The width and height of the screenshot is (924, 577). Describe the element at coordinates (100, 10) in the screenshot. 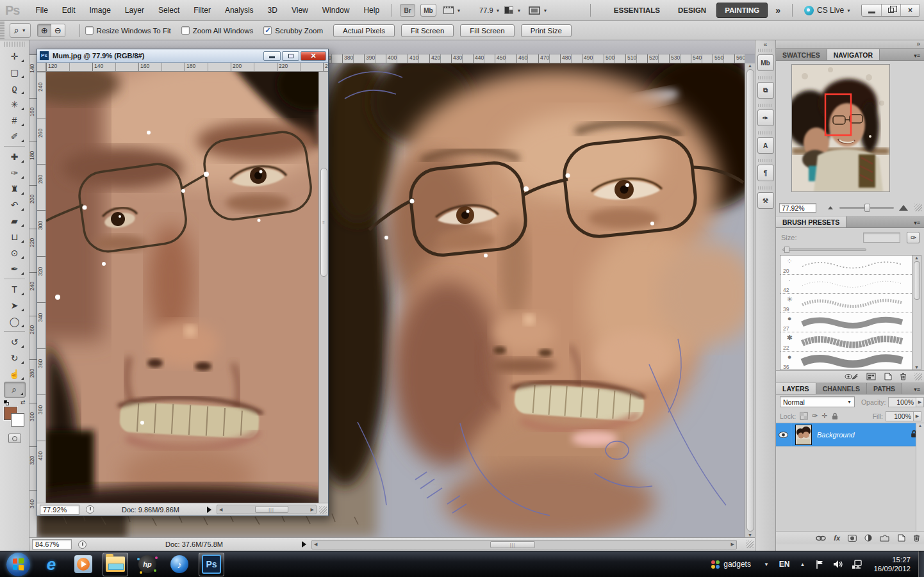

I see `menu-item: Image` at that location.